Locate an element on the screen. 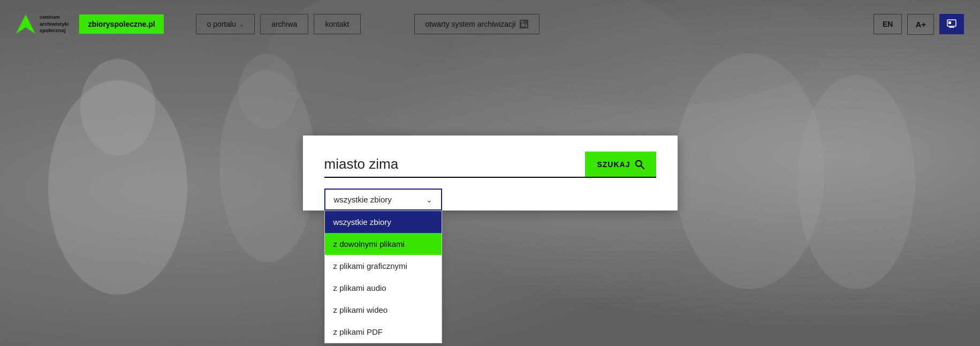  open-system-button: otwarty system archiwizacji is located at coordinates (477, 24).